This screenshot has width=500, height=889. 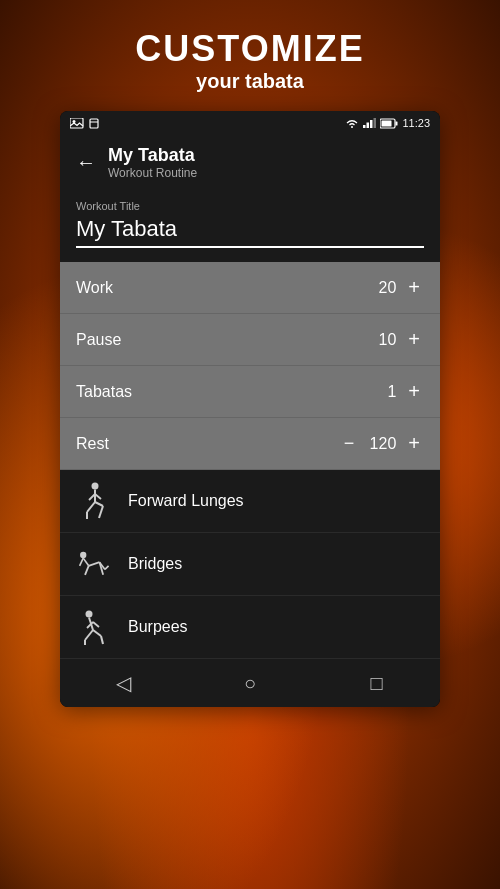 What do you see at coordinates (250, 56) in the screenshot?
I see `header-section: CUSTOMIZE your tabata` at bounding box center [250, 56].